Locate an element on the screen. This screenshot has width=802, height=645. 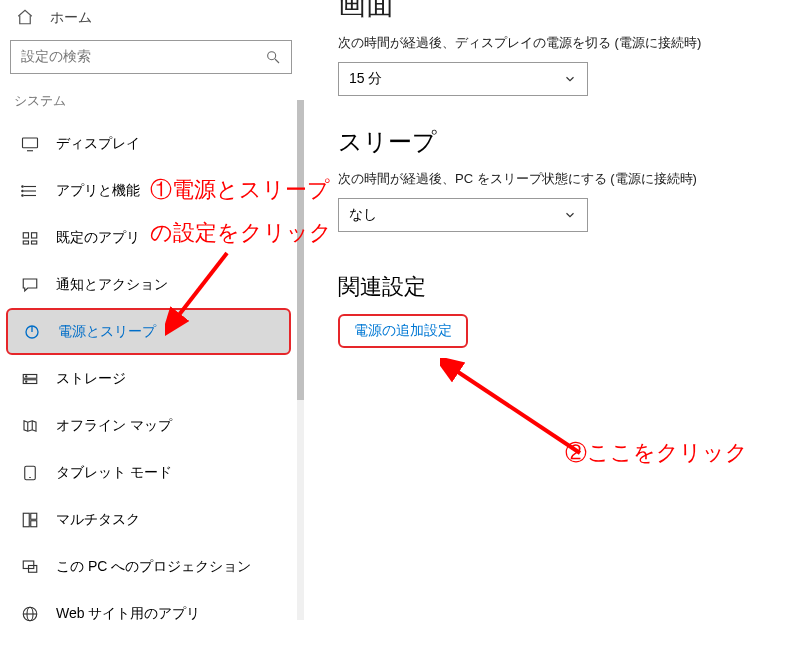
dropdown-value: なし is located at coordinates (363, 215).